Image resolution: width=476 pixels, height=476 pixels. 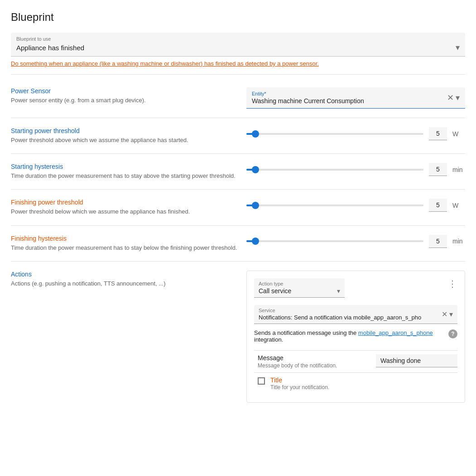 What do you see at coordinates (457, 98) in the screenshot?
I see `dropdown-entity-icon: ▾` at bounding box center [457, 98].